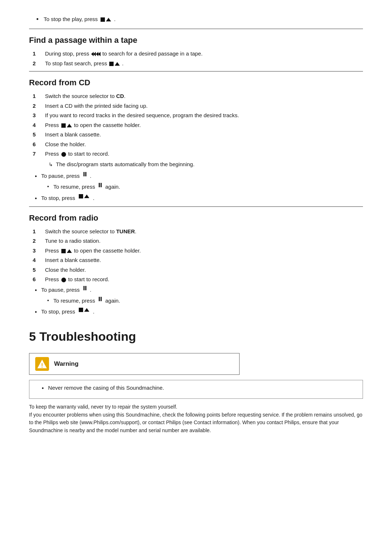 The width and height of the screenshot is (392, 549). Describe the element at coordinates (196, 83) in the screenshot. I see `record-cd-title: Record from CD` at that location.